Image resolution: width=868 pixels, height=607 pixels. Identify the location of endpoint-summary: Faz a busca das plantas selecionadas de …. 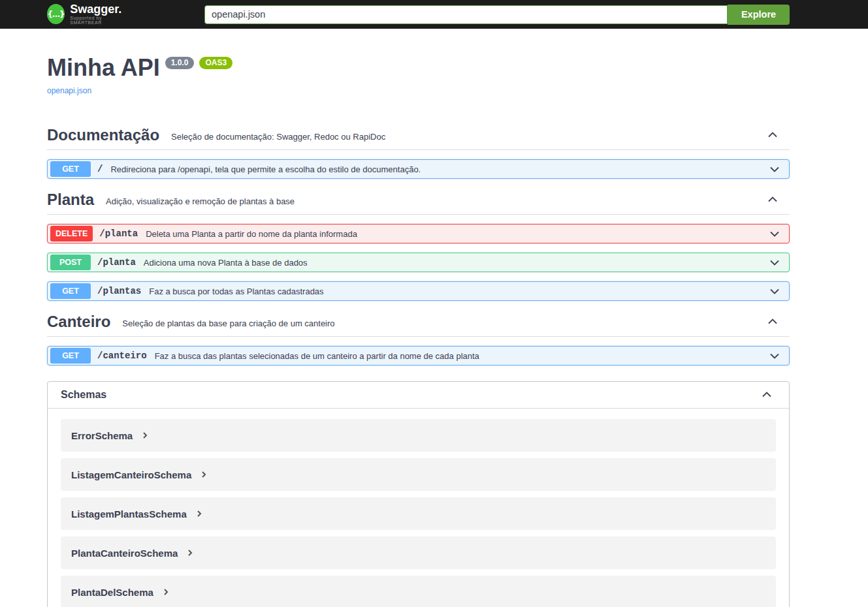
(317, 356).